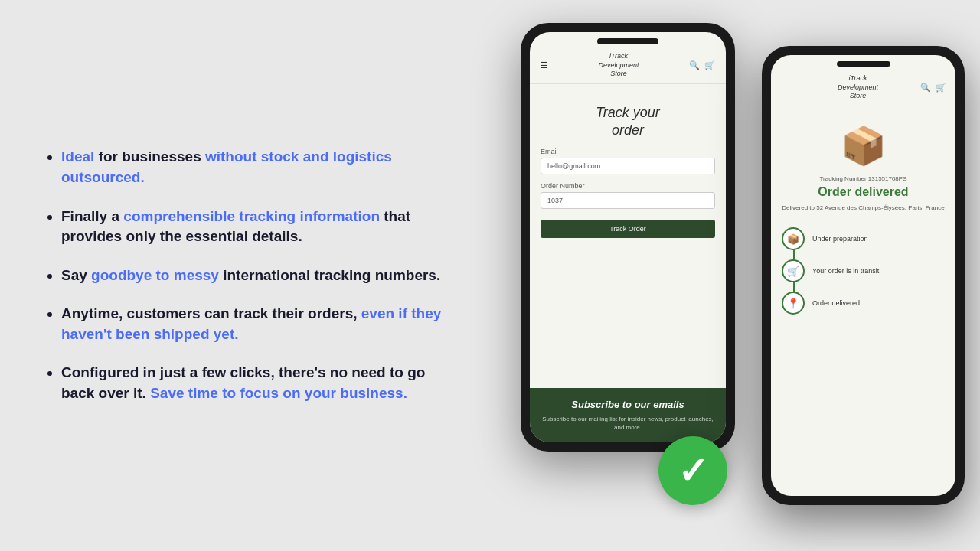  Describe the element at coordinates (864, 239) in the screenshot. I see `timeline-item-preparation: 📦 Under preparation` at that location.